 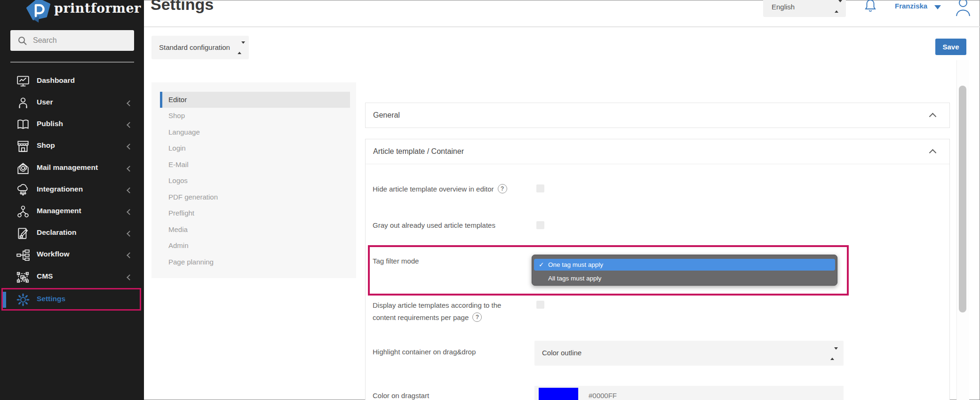 I want to click on section-general: General, so click(x=658, y=115).